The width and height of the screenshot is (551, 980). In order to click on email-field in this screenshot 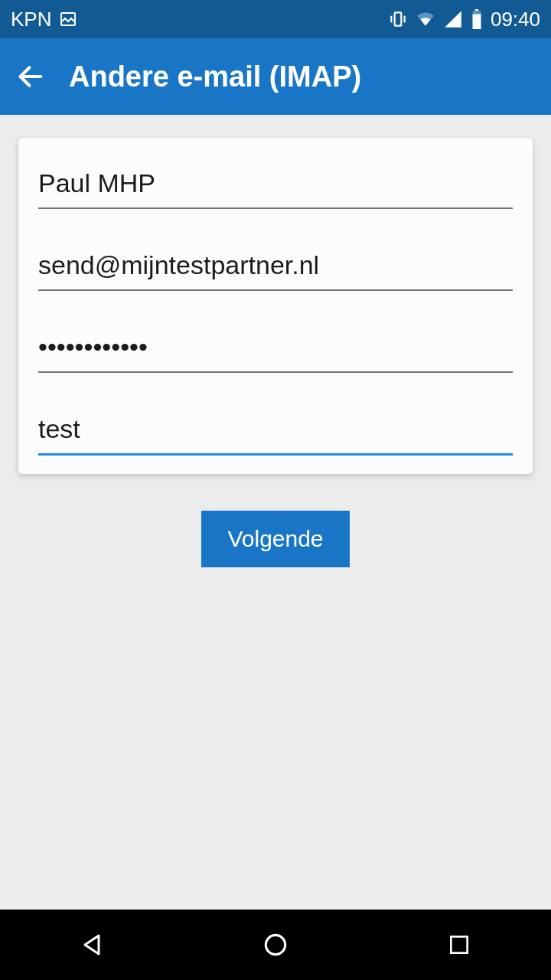, I will do `click(276, 266)`.